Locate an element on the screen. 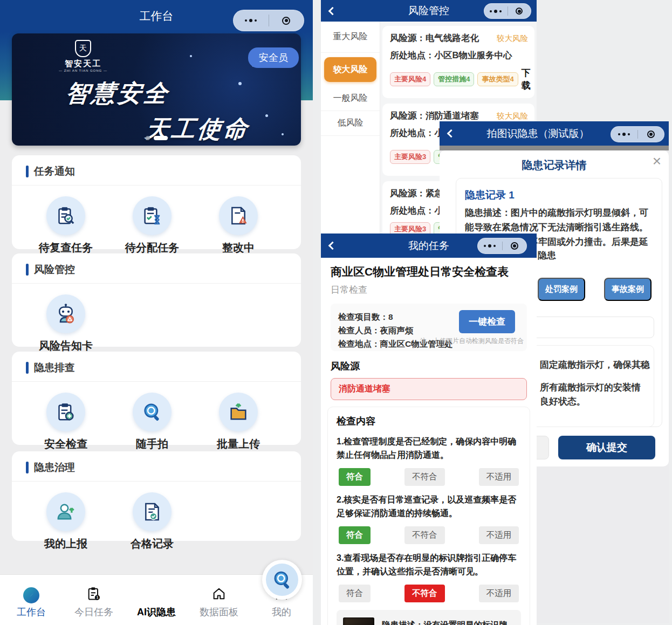 Image resolution: width=672 pixels, height=625 pixels. tag-accident-type: 事故类型4 is located at coordinates (497, 79).